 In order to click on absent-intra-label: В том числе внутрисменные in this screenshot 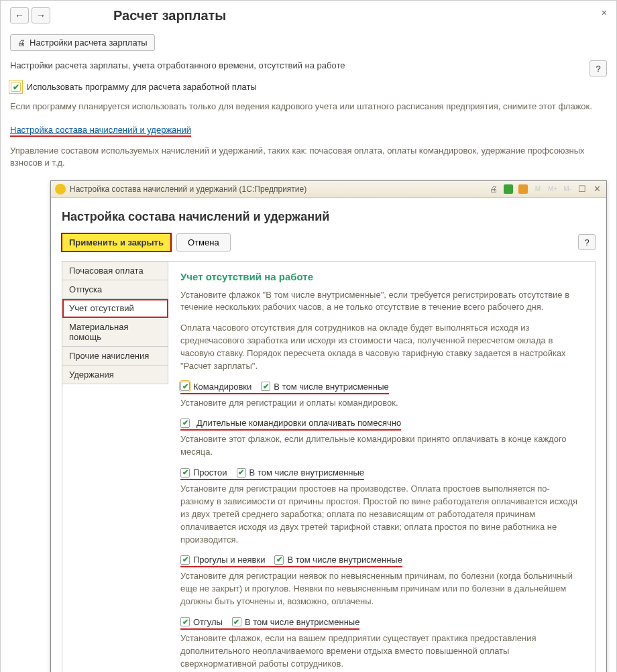, I will do `click(345, 559)`.